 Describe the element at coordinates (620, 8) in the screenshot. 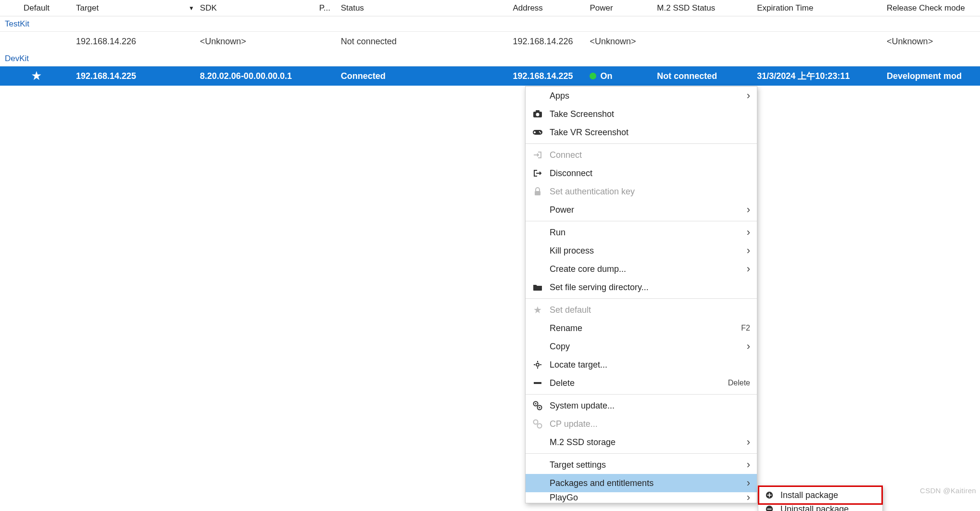

I see `col-power: Power` at that location.